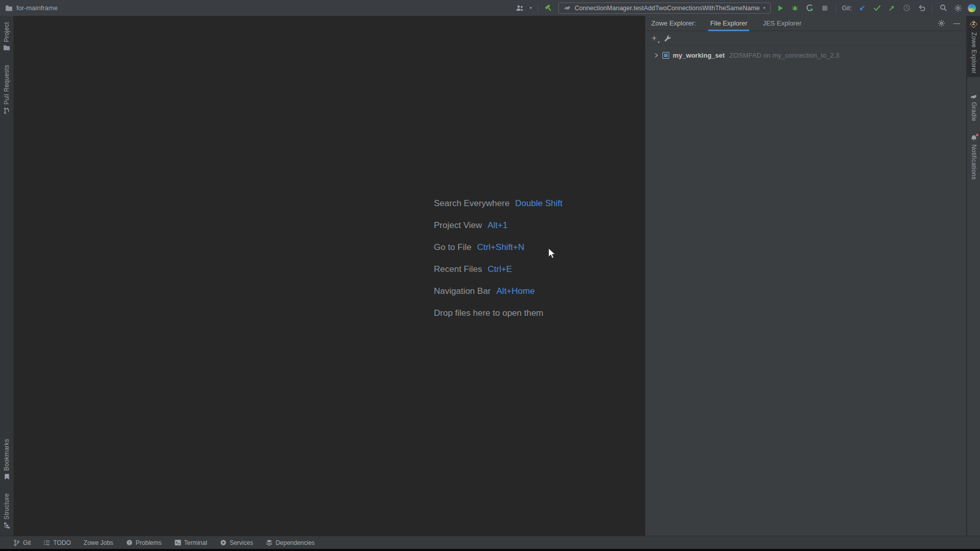  What do you see at coordinates (784, 55) in the screenshot?
I see `working-set-detail: ZOSMFAD on my_connection_to_2.3` at bounding box center [784, 55].